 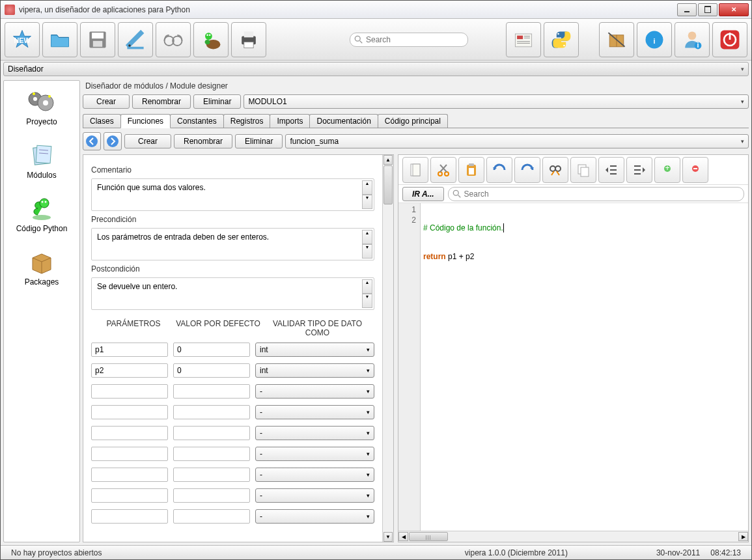 What do you see at coordinates (98, 40) in the screenshot?
I see `save-button` at bounding box center [98, 40].